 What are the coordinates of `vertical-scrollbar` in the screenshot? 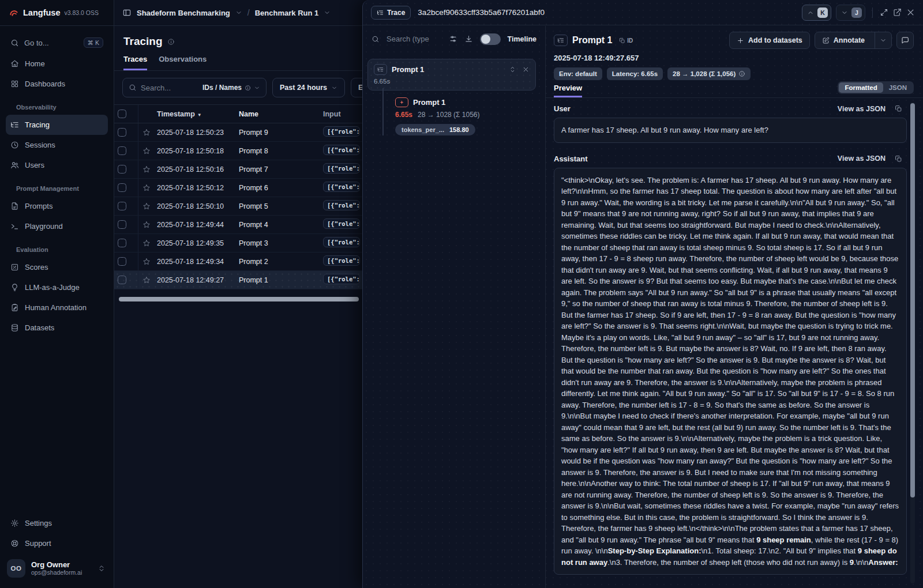 It's located at (913, 342).